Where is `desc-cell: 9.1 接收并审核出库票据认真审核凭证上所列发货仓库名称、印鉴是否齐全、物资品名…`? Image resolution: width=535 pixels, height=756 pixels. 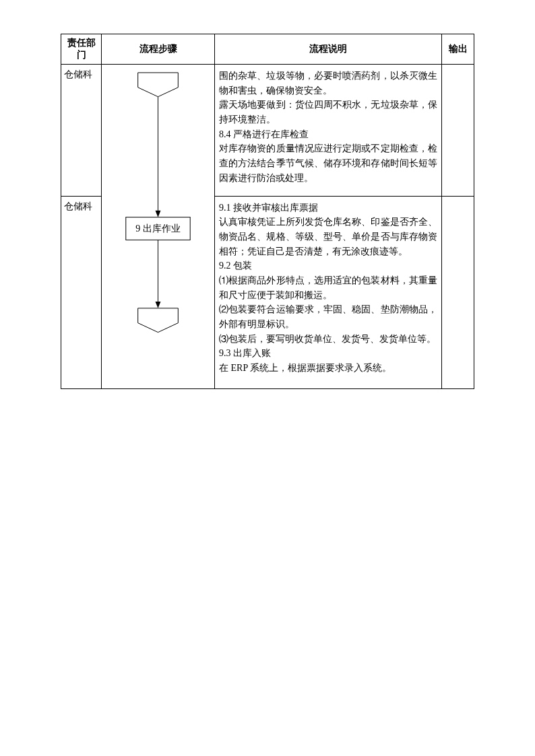
desc-cell: 9.1 接收并审核出库票据认真审核凭证上所列发货仓库名称、印鉴是否齐全、物资品名… is located at coordinates (329, 292).